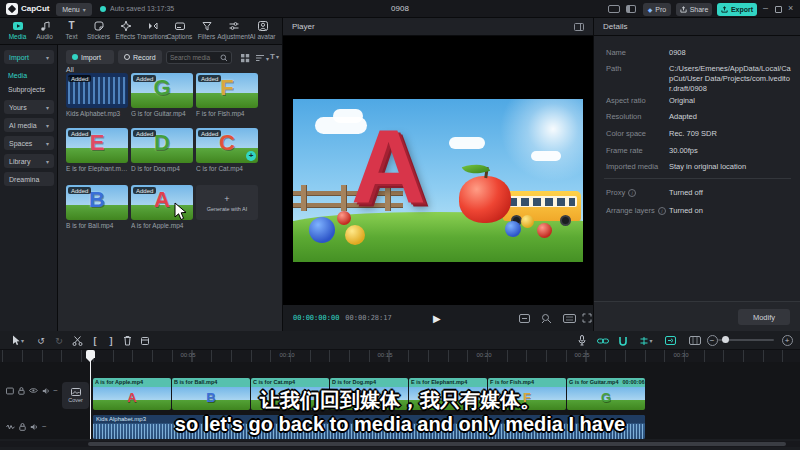 The image size is (800, 450). I want to click on cover-view-button, so click(695, 340).